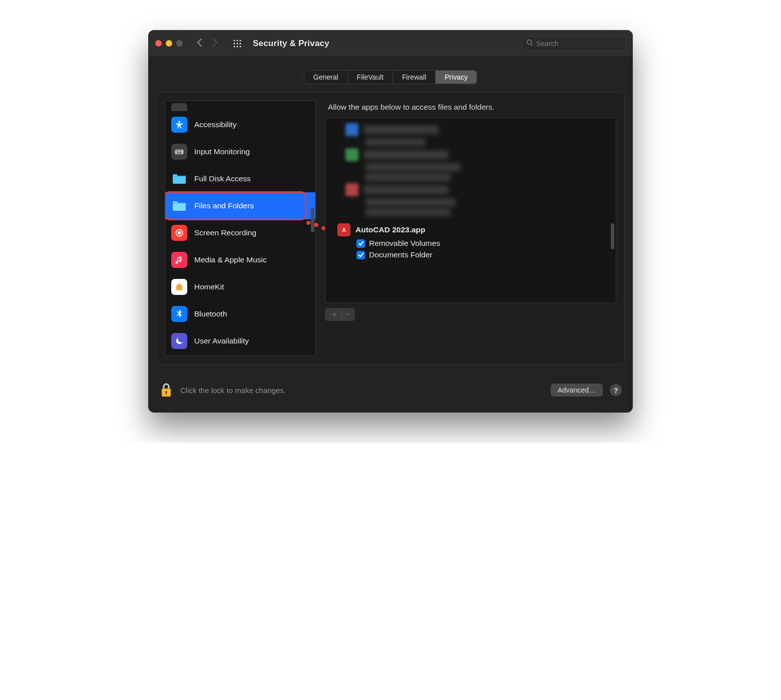 This screenshot has height=700, width=781. I want to click on tab-privacy: Privacy, so click(456, 77).